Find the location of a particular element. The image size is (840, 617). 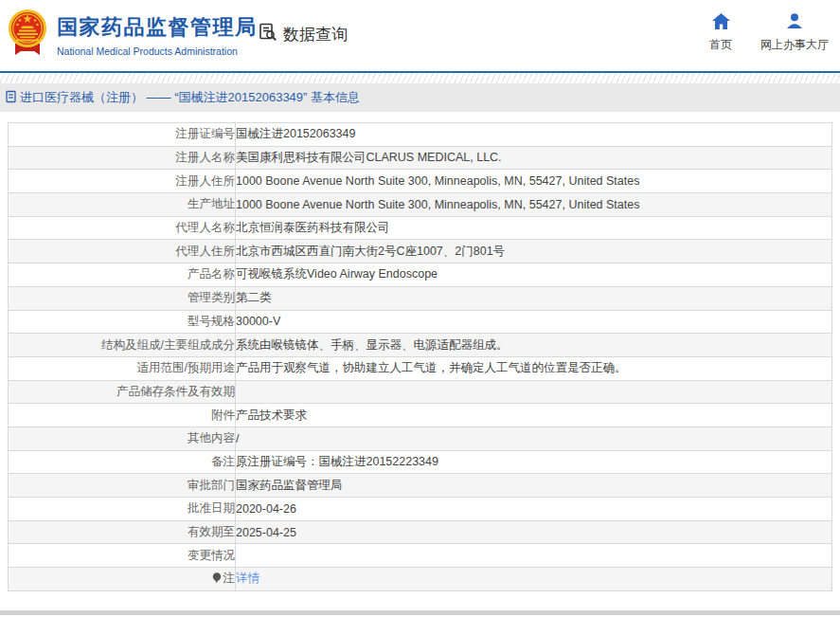

table-row: 注册人名称 美国康利思科技有限公司CLARUS MEDICAL, LLC. is located at coordinates (420, 157).